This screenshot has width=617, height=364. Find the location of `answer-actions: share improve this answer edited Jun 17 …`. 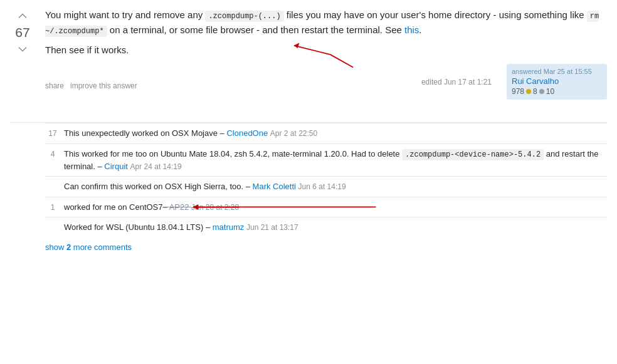

answer-actions: share improve this answer edited Jun 17 … is located at coordinates (326, 85).